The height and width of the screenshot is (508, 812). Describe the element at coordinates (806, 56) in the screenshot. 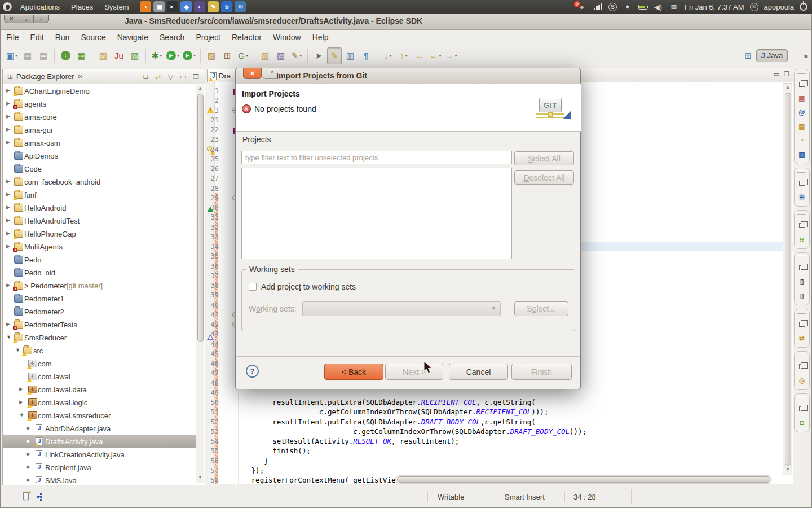

I see `toolbar-overflow-chevron: »` at that location.